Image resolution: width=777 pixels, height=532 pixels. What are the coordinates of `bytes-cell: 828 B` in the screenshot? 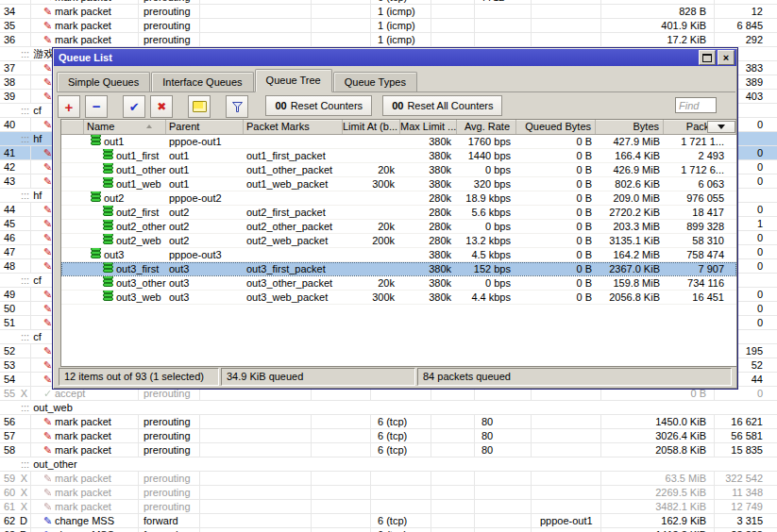 It's located at (658, 11).